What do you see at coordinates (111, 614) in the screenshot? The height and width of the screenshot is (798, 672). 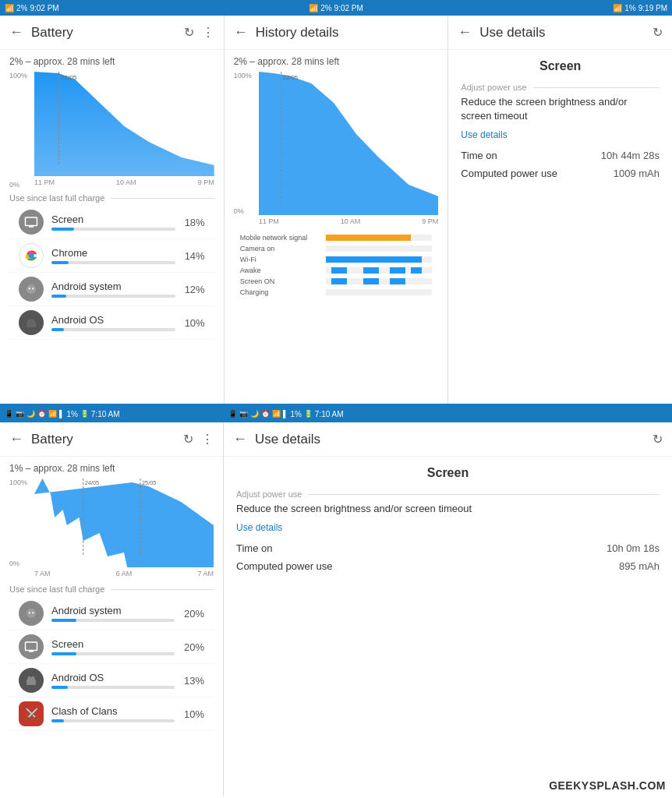 I see `app-item-android-system-2: Android system 20%` at bounding box center [111, 614].